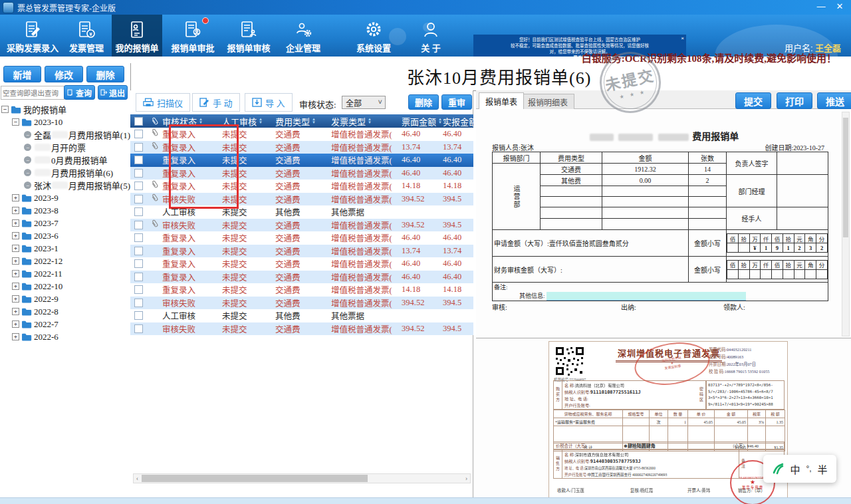  What do you see at coordinates (66, 160) in the screenshot?
I see `tree-leaf-report: 0月费用报销单` at bounding box center [66, 160].